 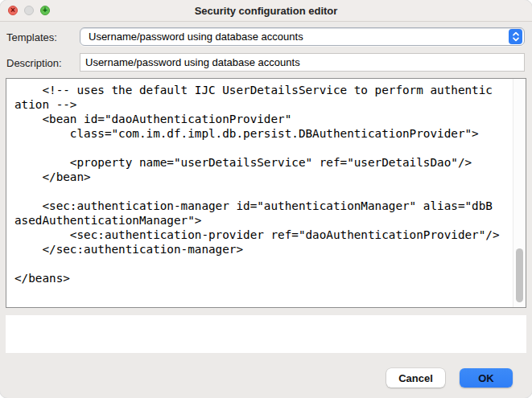 I want to click on zoom-button: +, so click(x=45, y=10).